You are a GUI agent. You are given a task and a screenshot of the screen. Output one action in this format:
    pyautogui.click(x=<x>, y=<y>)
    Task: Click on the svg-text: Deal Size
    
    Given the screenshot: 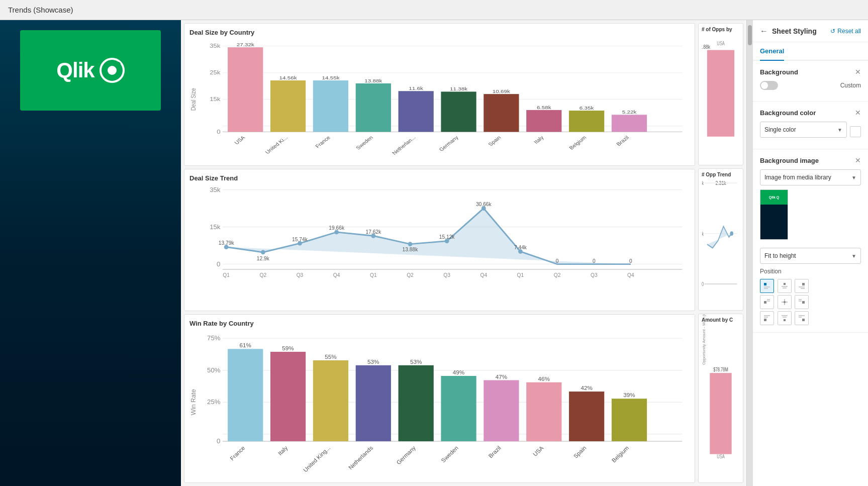 What is the action you would take?
    pyautogui.click(x=193, y=100)
    